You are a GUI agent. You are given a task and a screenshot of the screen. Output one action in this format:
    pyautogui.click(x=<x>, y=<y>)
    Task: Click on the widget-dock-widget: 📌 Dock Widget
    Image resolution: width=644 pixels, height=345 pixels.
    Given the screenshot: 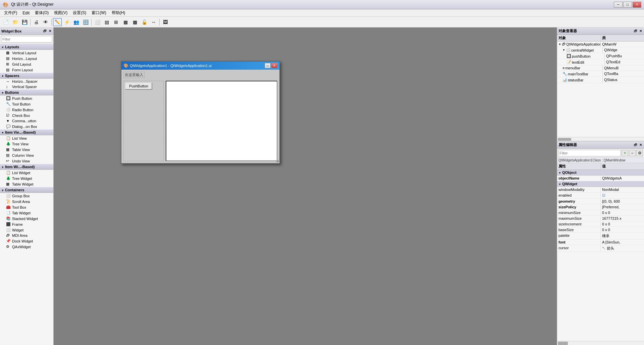 What is the action you would take?
    pyautogui.click(x=27, y=241)
    